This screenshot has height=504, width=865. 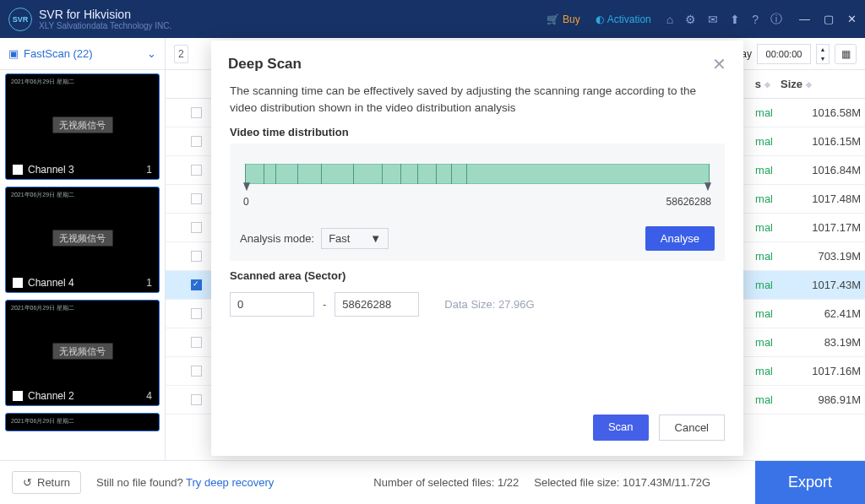 I want to click on scanned-area-row: 0 - 58626288 Data Size: 27.96G, so click(x=477, y=302).